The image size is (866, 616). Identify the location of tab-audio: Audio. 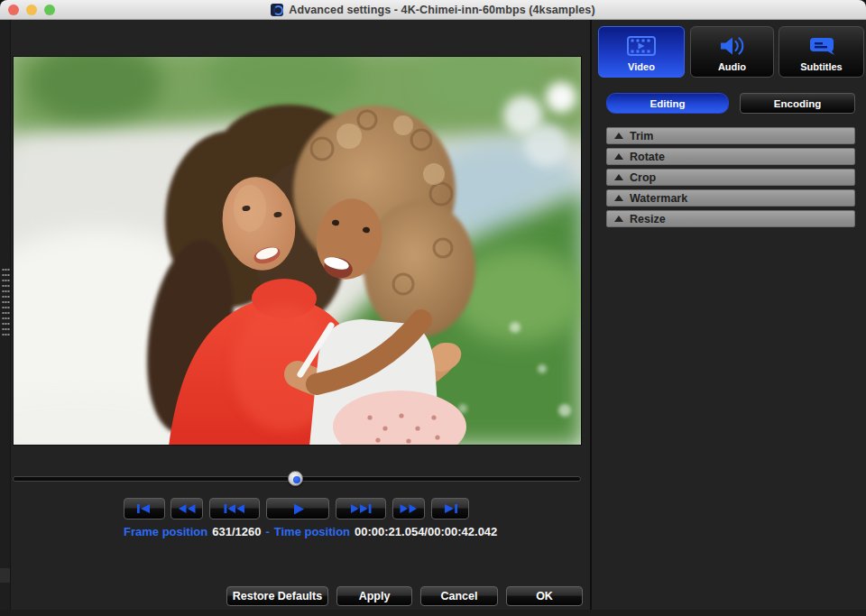
(732, 52).